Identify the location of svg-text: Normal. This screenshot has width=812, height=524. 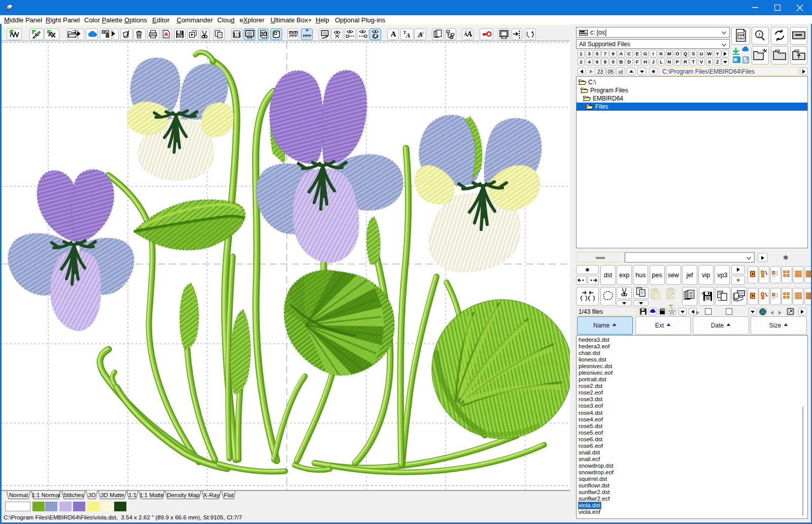
(18, 495).